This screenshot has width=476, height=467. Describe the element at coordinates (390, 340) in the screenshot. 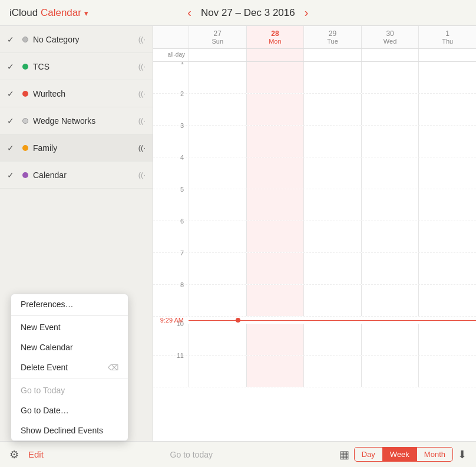

I see `time-cell-10-wed` at that location.